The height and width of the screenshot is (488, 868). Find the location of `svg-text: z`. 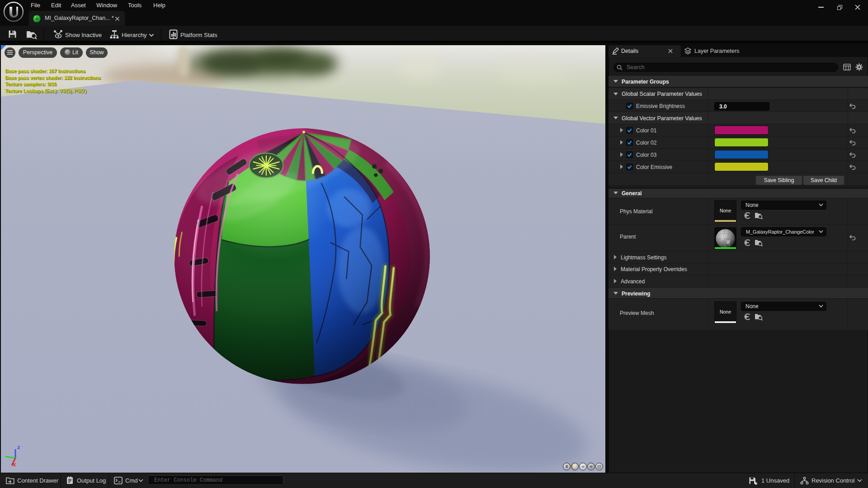

svg-text: z is located at coordinates (19, 447).